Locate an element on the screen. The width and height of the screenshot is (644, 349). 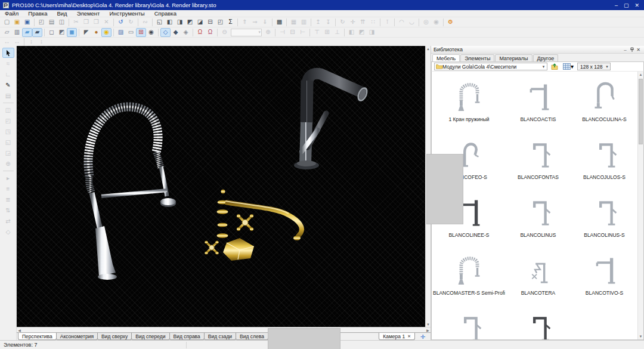
save-icon: ▣ is located at coordinates (27, 23).